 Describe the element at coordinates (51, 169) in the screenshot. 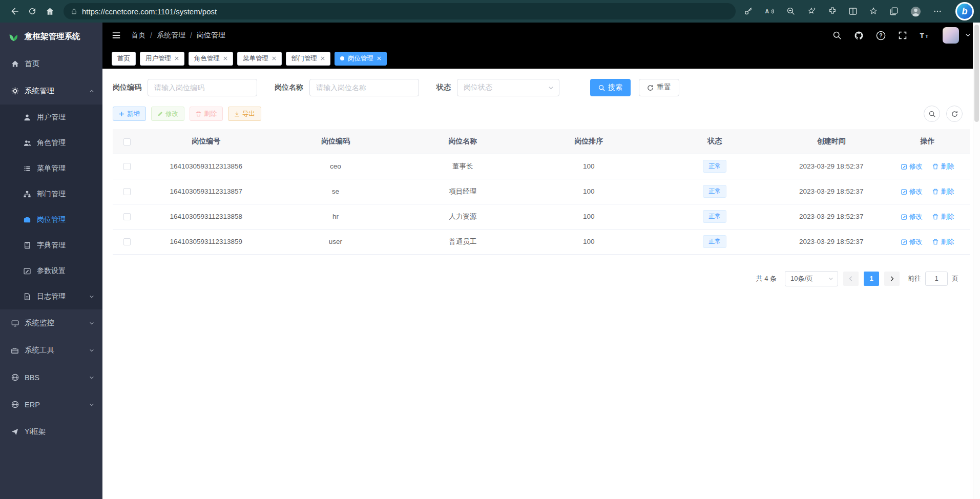

I see `sidebar-item-menu-management: 菜单管理` at that location.